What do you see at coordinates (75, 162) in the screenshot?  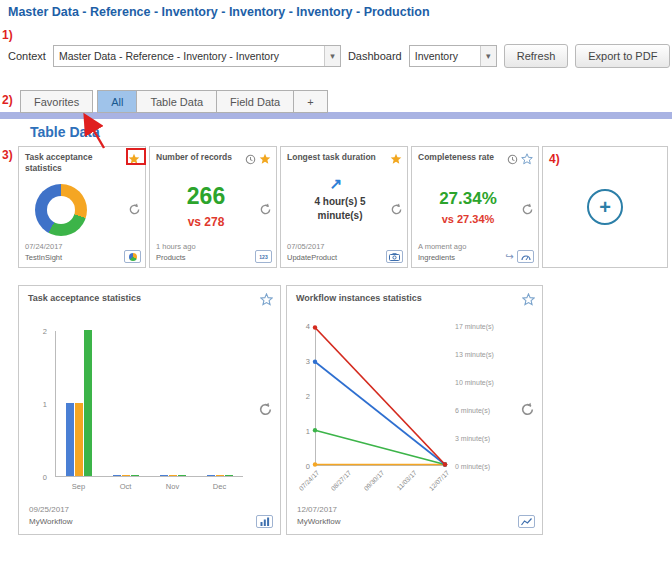 I see `card-title: Task acceptance statistics` at bounding box center [75, 162].